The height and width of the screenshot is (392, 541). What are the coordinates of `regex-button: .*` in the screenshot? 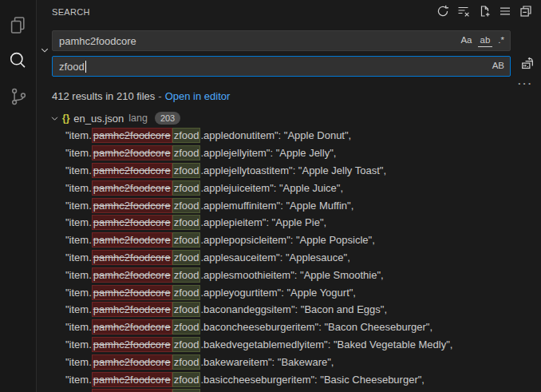 It's located at (501, 41).